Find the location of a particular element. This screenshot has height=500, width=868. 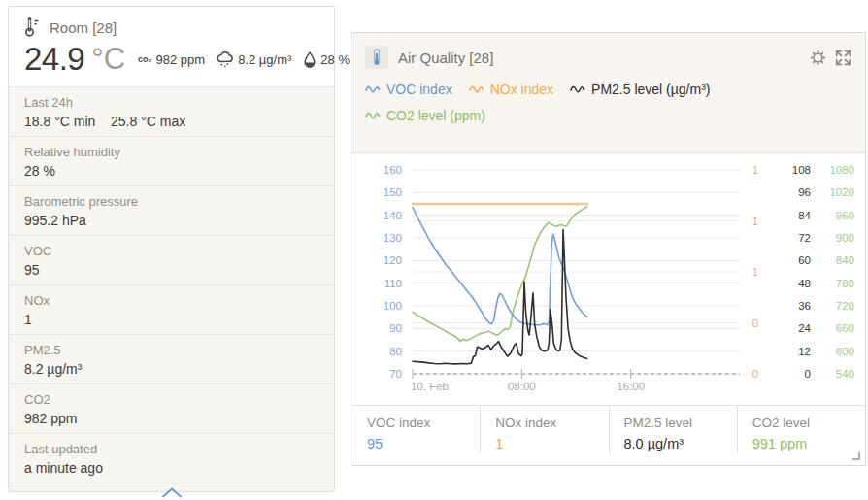

svg-text: 72 is located at coordinates (804, 238).